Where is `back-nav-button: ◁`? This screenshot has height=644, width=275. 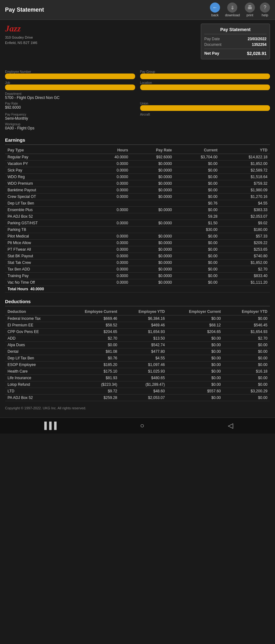
back-nav-button: ◁ is located at coordinates (231, 426).